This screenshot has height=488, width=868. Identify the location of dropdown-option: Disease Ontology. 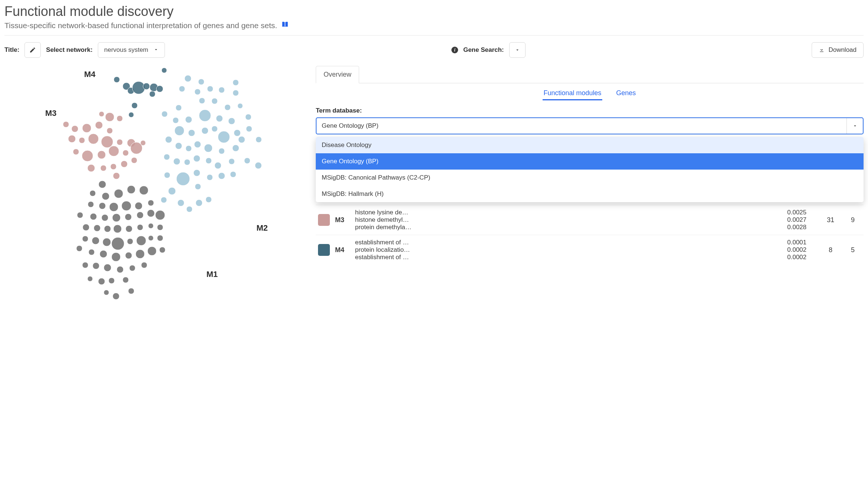
(590, 145).